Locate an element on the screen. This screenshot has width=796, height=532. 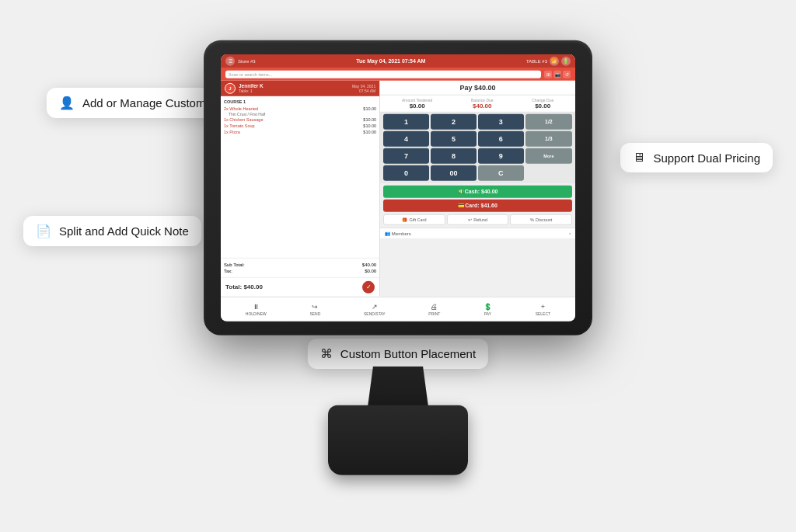
total-label: Total: $40.00 is located at coordinates (244, 287).